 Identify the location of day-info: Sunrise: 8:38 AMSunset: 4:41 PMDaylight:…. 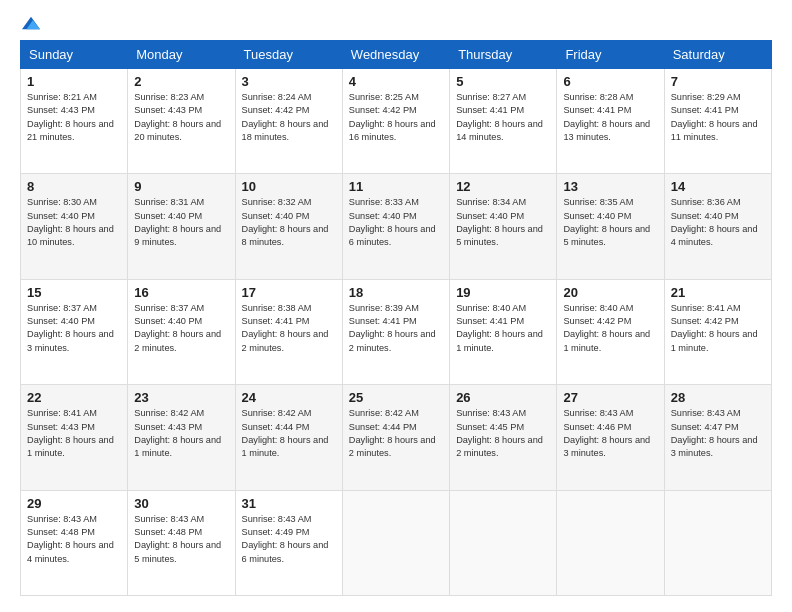
(286, 328).